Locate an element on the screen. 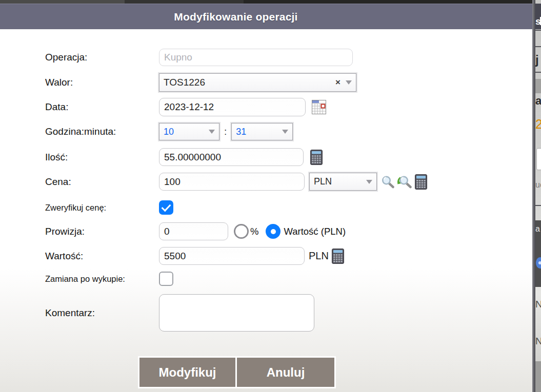  prowizja-value-radio is located at coordinates (273, 232).